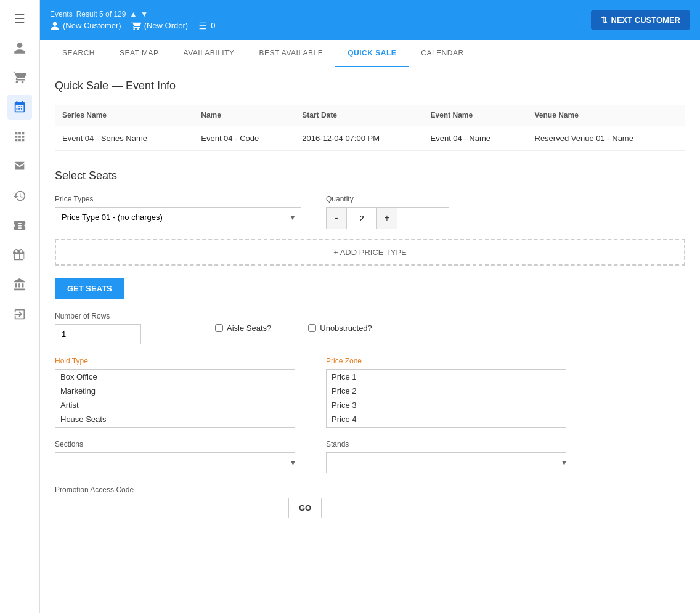 This screenshot has height=613, width=700. Describe the element at coordinates (446, 398) in the screenshot. I see `price-zone-listbox: Price 1 Price 2 Price 3 Price 4 Price 5` at that location.